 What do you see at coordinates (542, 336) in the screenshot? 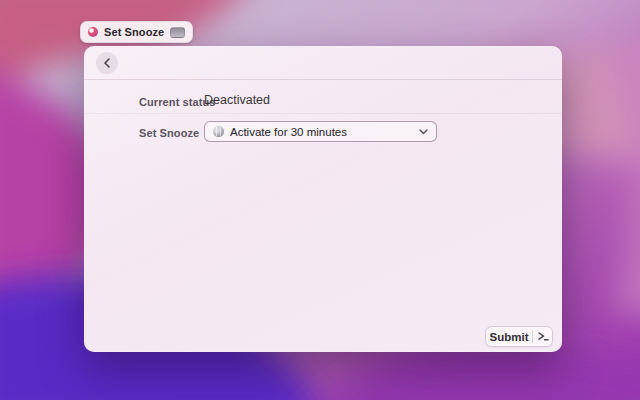
I see `enter-key-icon` at bounding box center [542, 336].